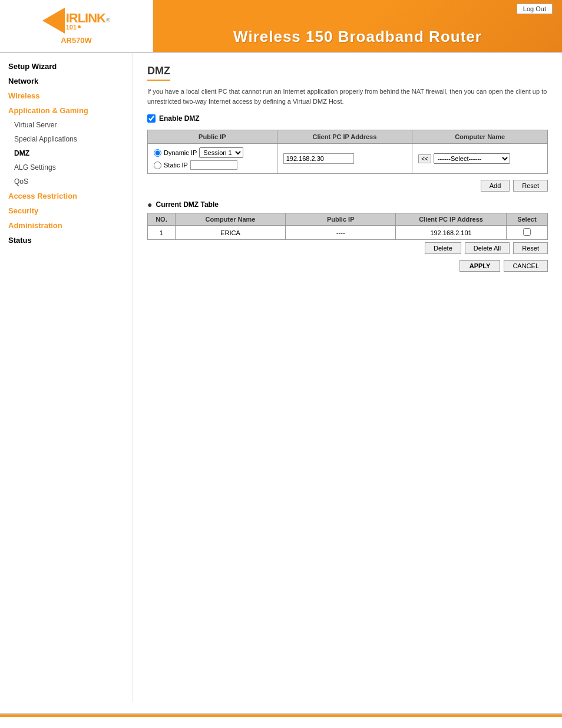 Image resolution: width=562 pixels, height=728 pixels. What do you see at coordinates (161, 233) in the screenshot?
I see `row-no: 1` at bounding box center [161, 233].